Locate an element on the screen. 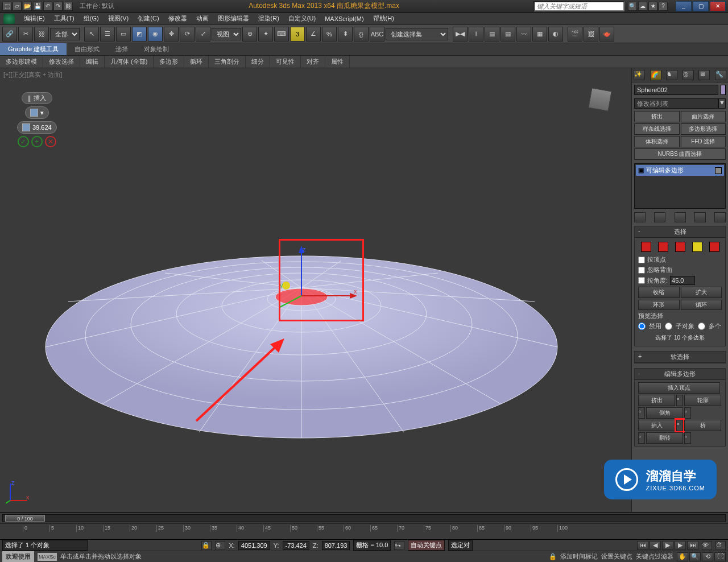 The image size is (728, 562). object-color-swatch is located at coordinates (723, 90).